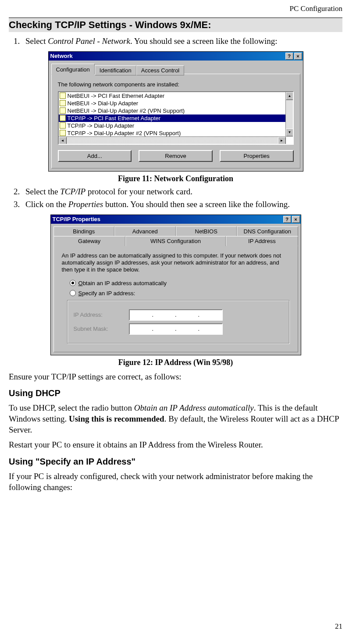 The width and height of the screenshot is (349, 644). What do you see at coordinates (176, 133) in the screenshot?
I see `list-item: TCP/IP -> Dial-Up Adapter #2 (VPN Suppor…` at bounding box center [176, 133].